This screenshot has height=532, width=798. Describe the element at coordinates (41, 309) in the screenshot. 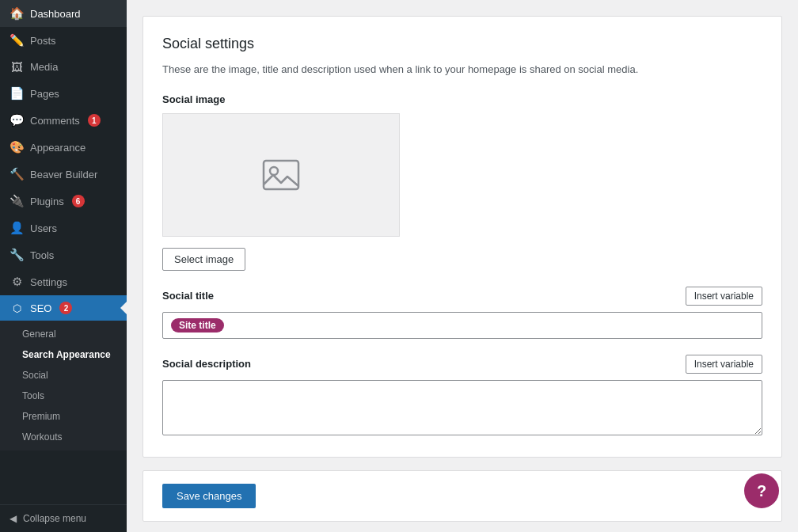

I see `sidebar-item-label: SEO` at that location.